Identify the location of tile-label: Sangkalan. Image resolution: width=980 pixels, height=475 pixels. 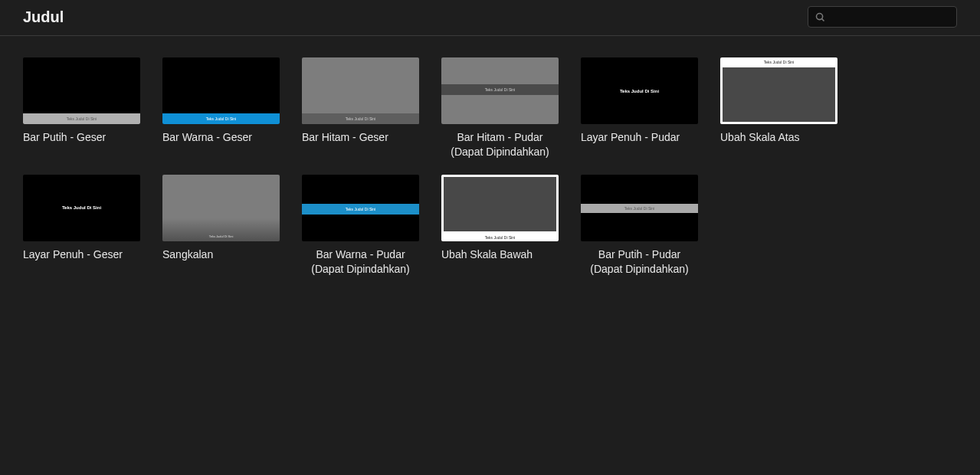
(221, 254).